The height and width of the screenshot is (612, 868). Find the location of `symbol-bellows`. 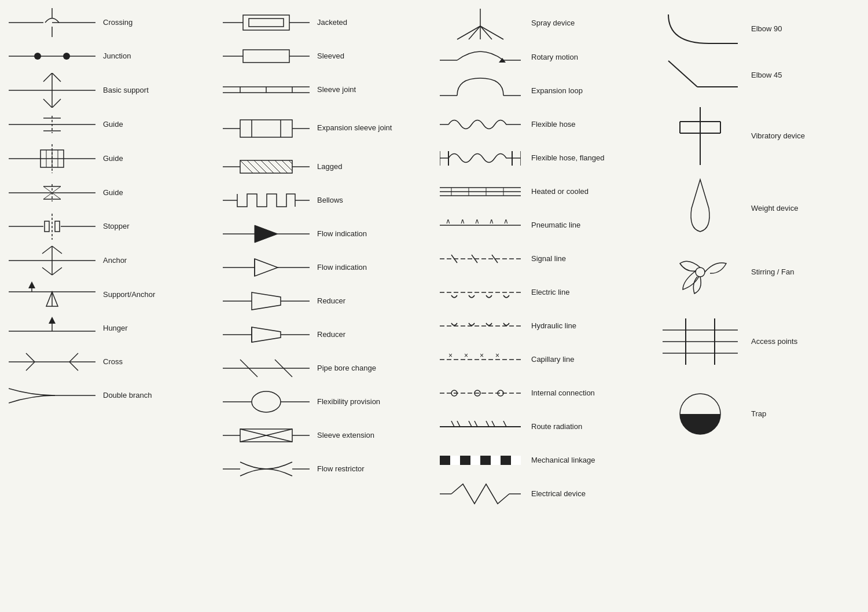

symbol-bellows is located at coordinates (266, 200).